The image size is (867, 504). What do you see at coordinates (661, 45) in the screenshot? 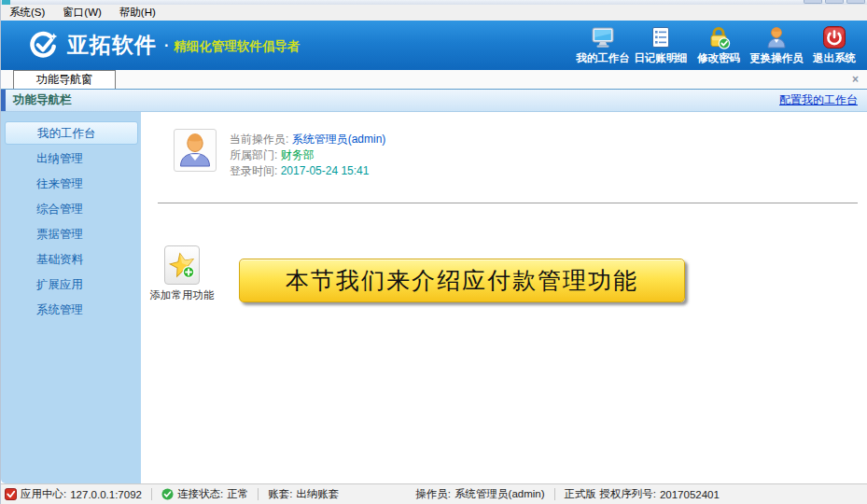
I see `journal-detail-button: 日记账明细` at bounding box center [661, 45].